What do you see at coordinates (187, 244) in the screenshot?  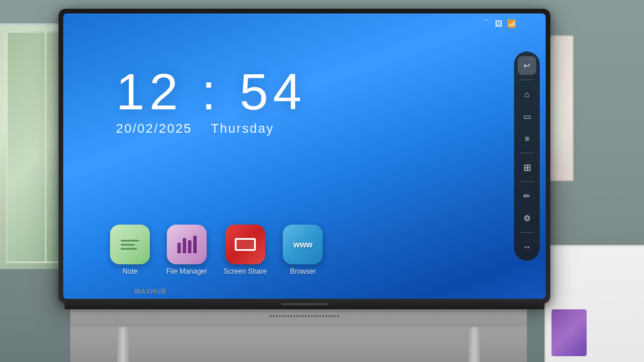 I see `filemanager-app-icon` at bounding box center [187, 244].